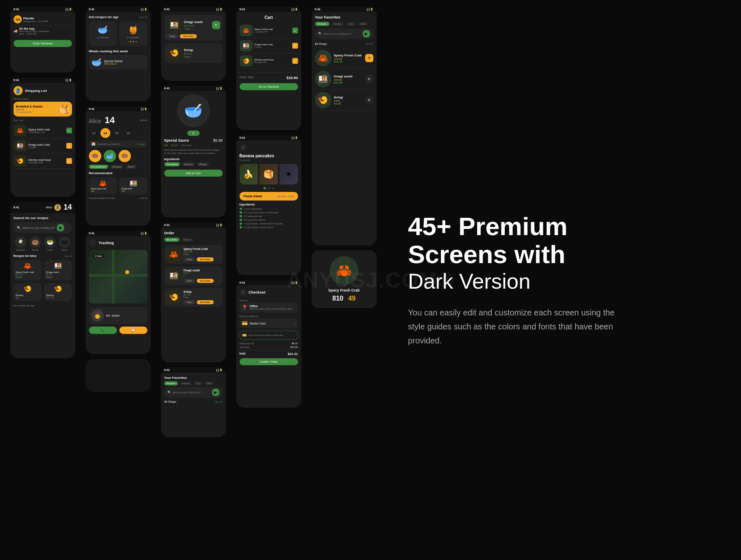 The height and width of the screenshot is (560, 741). What do you see at coordinates (133, 30) in the screenshot?
I see `jar-emoji: 🍯` at bounding box center [133, 30].